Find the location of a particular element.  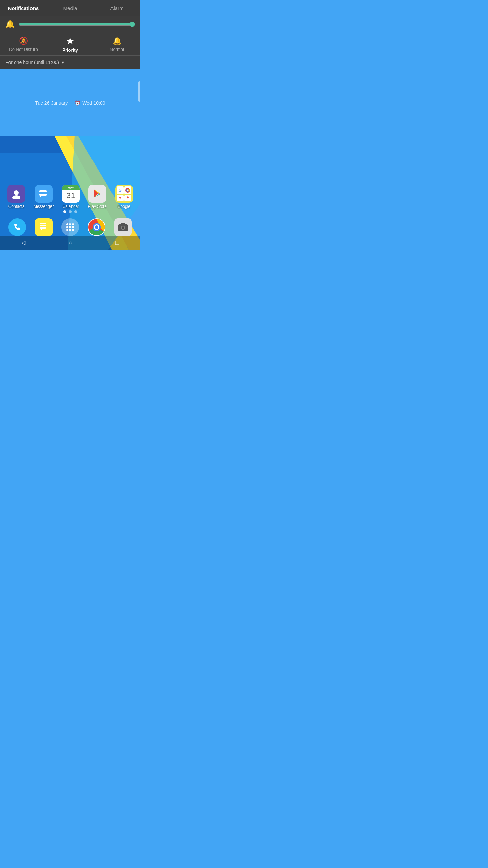

priority-icon: ★ is located at coordinates (70, 41).